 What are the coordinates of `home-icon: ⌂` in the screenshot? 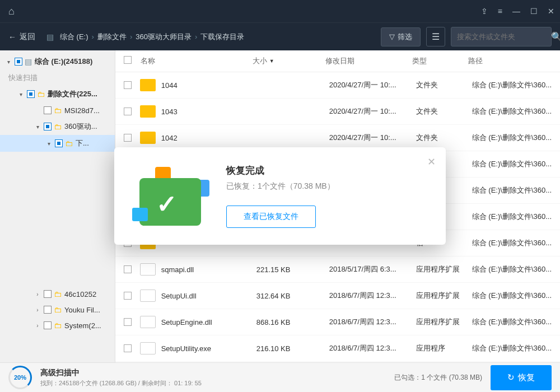 It's located at (11, 11).